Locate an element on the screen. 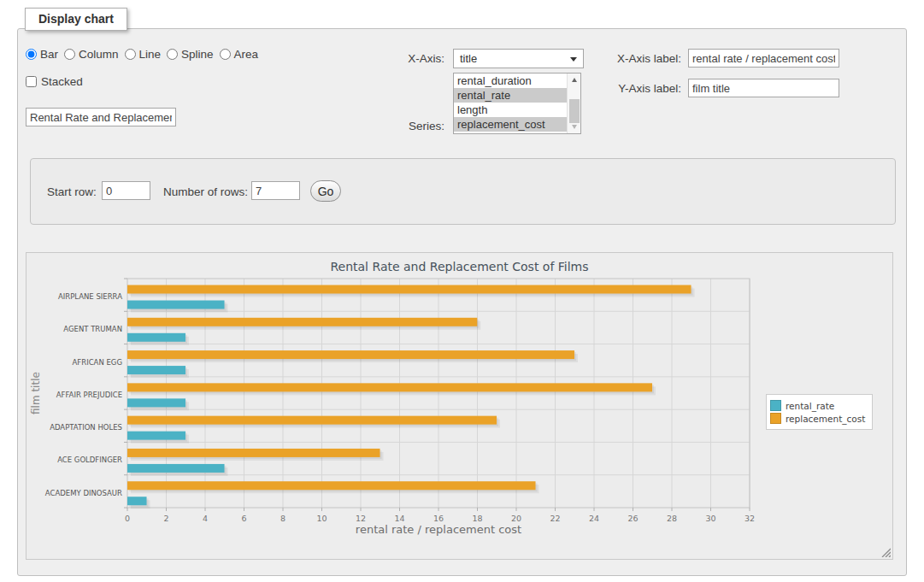  svg-text: 2 is located at coordinates (166, 518).